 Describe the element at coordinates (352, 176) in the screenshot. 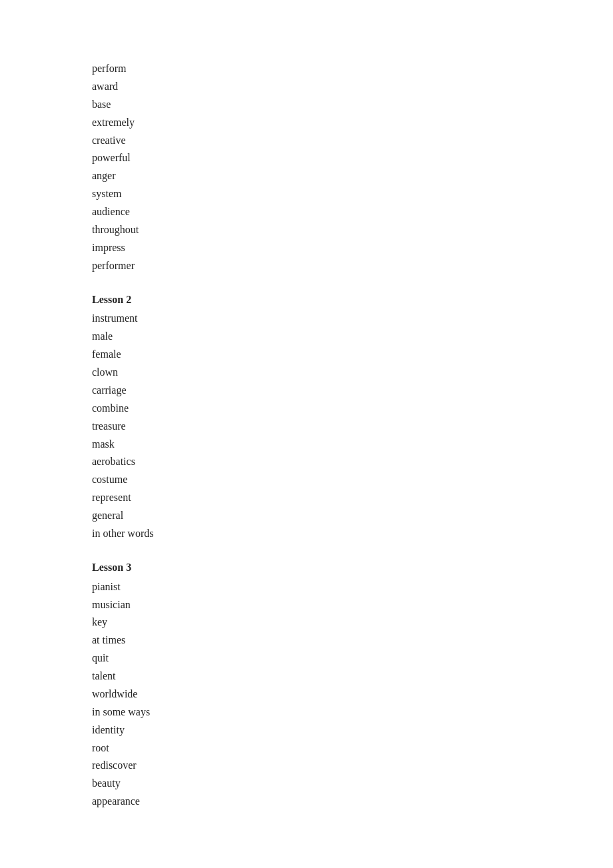

I see `word-item: anger` at that location.